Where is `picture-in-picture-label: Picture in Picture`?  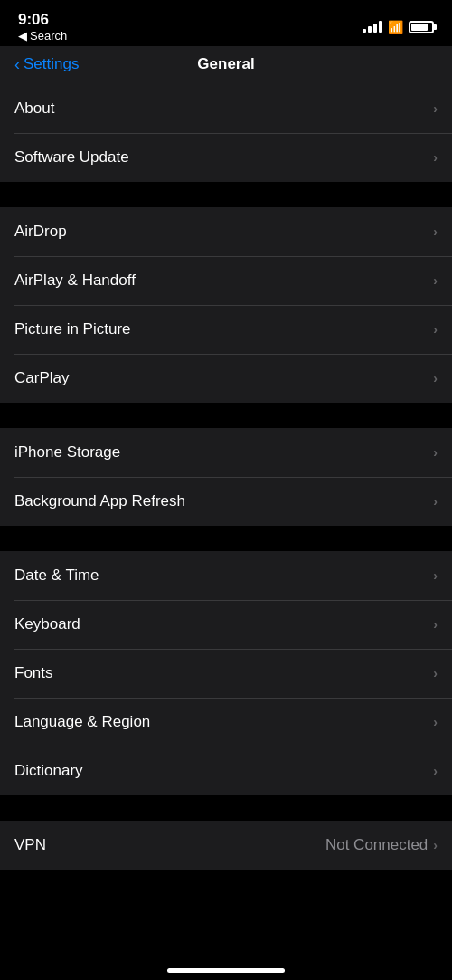
picture-in-picture-label: Picture in Picture is located at coordinates (72, 329).